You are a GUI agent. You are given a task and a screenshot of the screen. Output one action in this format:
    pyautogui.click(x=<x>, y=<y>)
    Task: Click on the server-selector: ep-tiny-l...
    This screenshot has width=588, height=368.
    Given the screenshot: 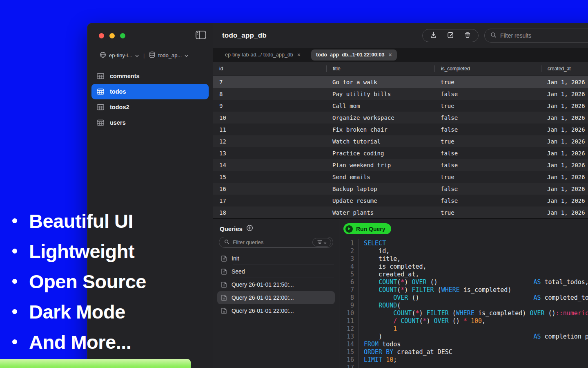 What is the action you would take?
    pyautogui.click(x=121, y=56)
    